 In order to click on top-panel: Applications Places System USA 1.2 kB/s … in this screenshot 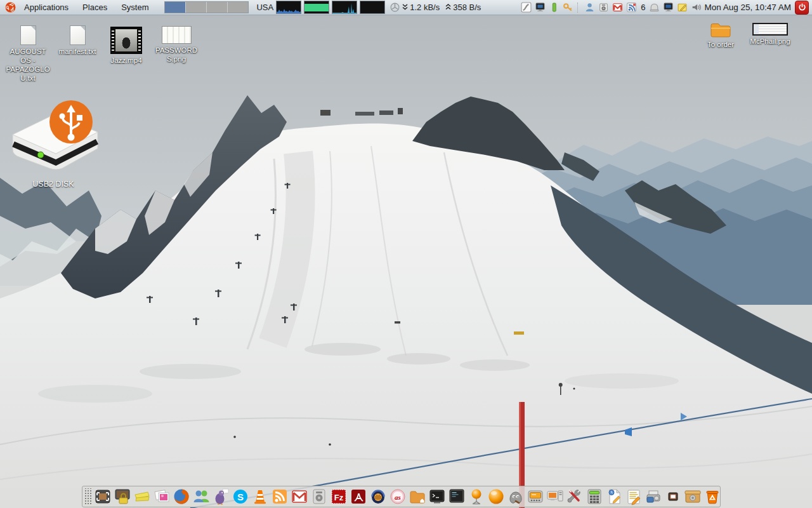, I will do `click(406, 8)`.